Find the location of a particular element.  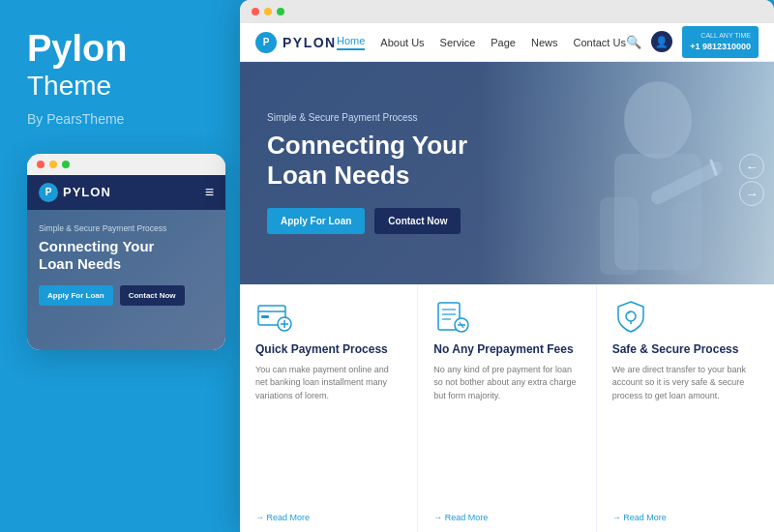

desktop-dot-yellow is located at coordinates (268, 12).